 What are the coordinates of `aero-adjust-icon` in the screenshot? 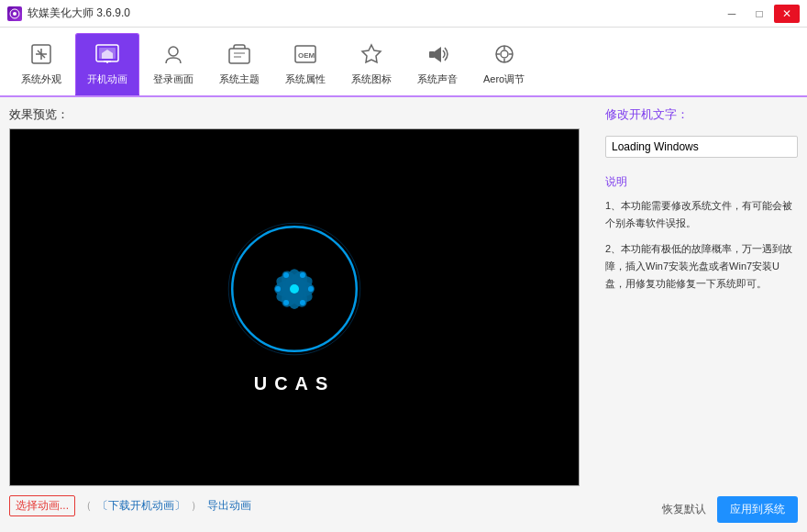 It's located at (504, 54).